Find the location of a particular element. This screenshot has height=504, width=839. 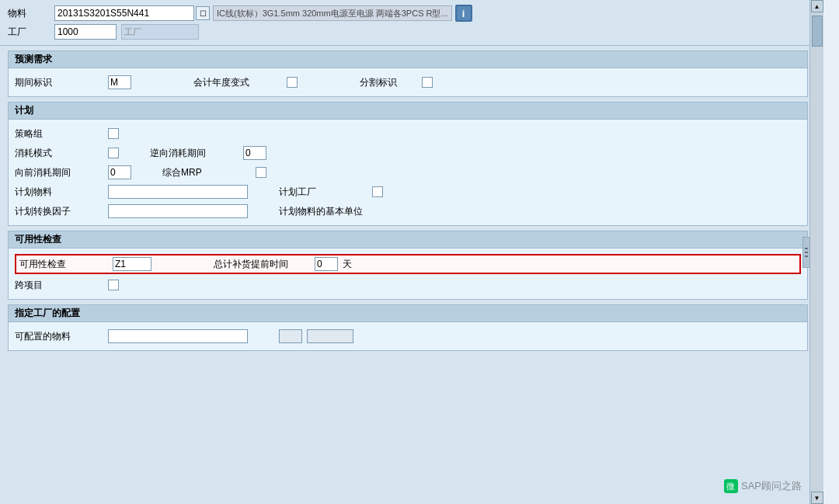

factory-config-body: 可配置的物料 is located at coordinates (408, 336).